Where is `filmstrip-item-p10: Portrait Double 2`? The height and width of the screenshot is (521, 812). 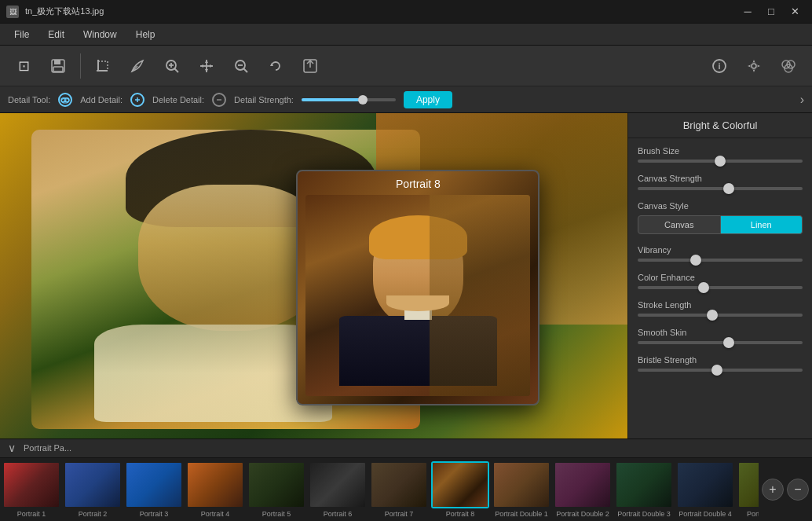
filmstrip-item-p10: Portrait Double 2 is located at coordinates (583, 490).